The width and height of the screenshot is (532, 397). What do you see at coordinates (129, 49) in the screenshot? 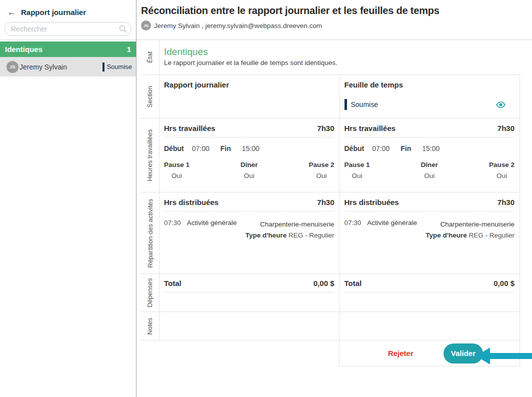
I see `group-count-badge: 1` at bounding box center [129, 49].